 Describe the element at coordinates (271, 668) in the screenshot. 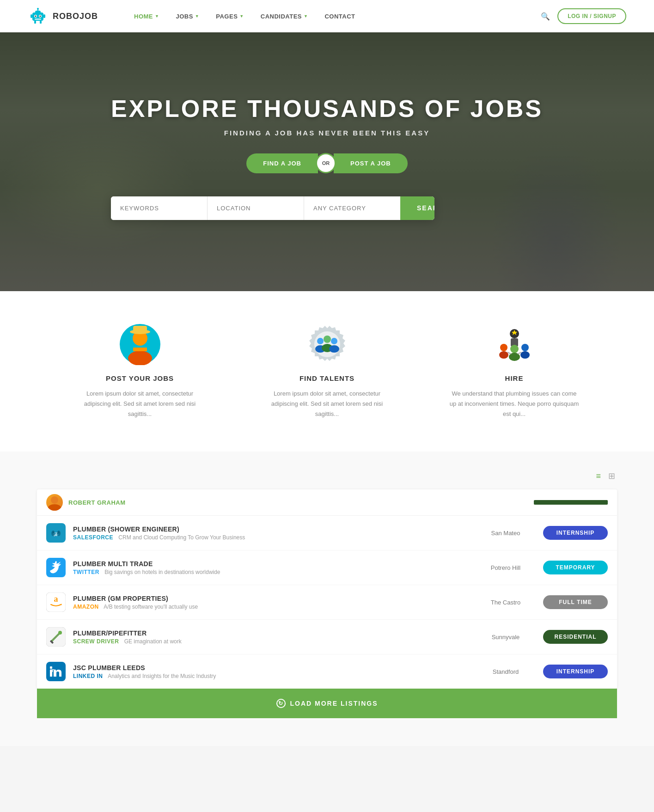

I see `job-title: JSC PLUMBER LEEDS` at that location.